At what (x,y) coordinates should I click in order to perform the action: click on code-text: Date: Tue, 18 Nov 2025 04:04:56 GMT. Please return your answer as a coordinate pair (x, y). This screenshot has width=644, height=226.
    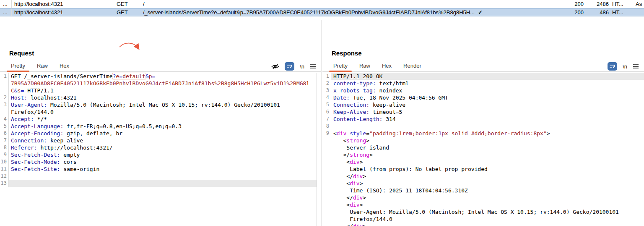
    Looking at the image, I should click on (488, 97).